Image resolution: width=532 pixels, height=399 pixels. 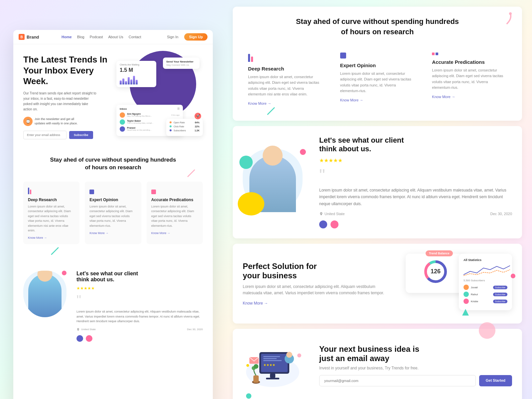 What do you see at coordinates (276, 365) in the screenshot?
I see `email-illustration: ★★★★` at bounding box center [276, 365].